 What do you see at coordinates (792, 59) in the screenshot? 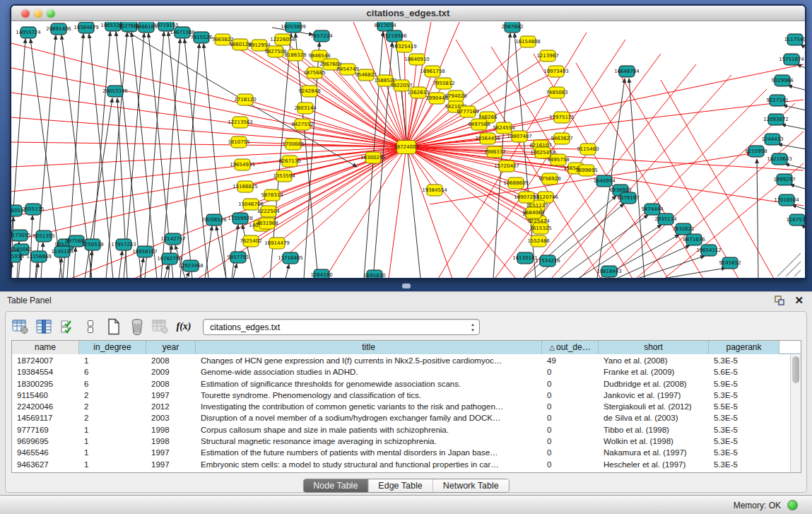
I see `graph-node: 15751874` at bounding box center [792, 59].